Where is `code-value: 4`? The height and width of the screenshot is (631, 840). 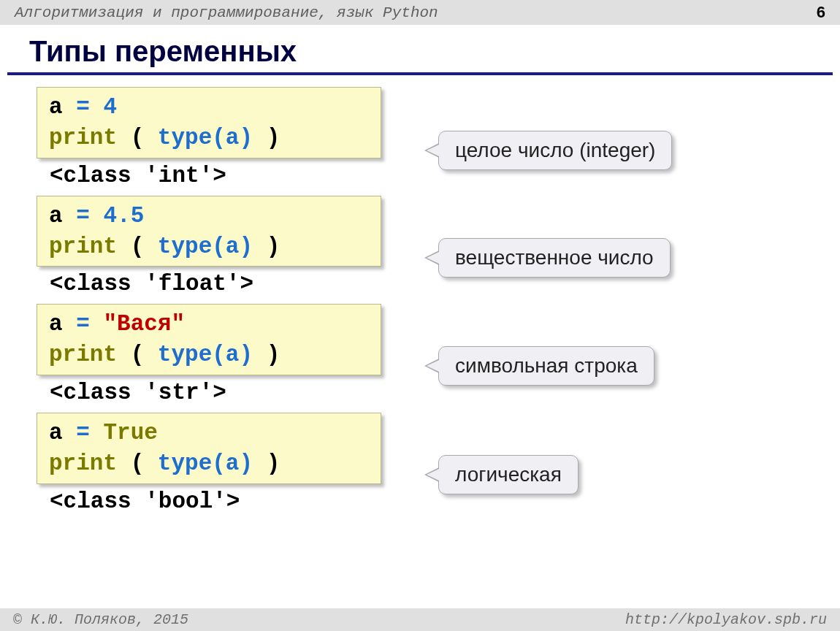
code-value: 4 is located at coordinates (110, 107).